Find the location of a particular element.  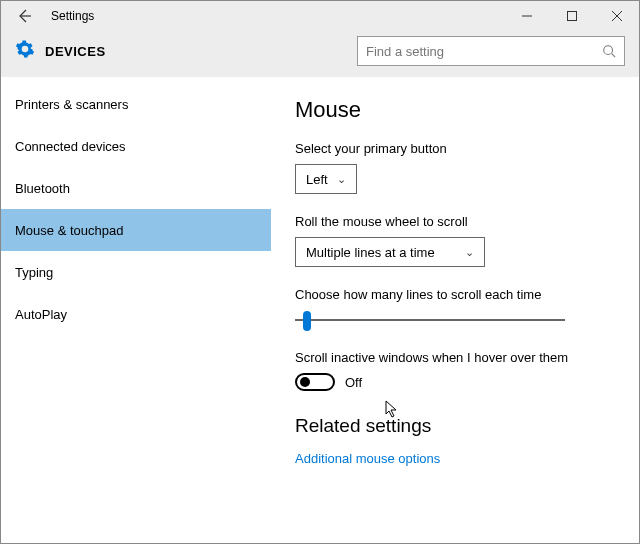

sidebar-item-label: Printers & scanners is located at coordinates (72, 104).